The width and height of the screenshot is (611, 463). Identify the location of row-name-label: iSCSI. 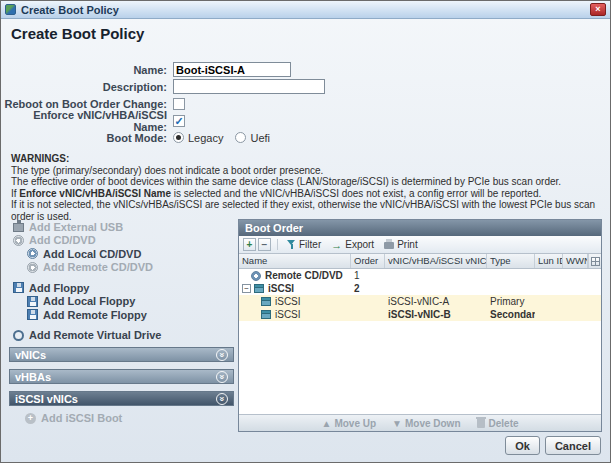
(288, 302).